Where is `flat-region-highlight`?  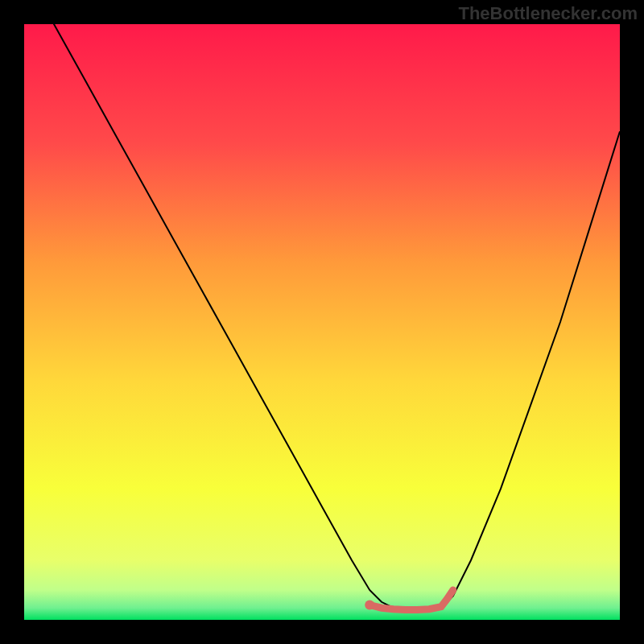
flat-region-highlight is located at coordinates (411, 600).